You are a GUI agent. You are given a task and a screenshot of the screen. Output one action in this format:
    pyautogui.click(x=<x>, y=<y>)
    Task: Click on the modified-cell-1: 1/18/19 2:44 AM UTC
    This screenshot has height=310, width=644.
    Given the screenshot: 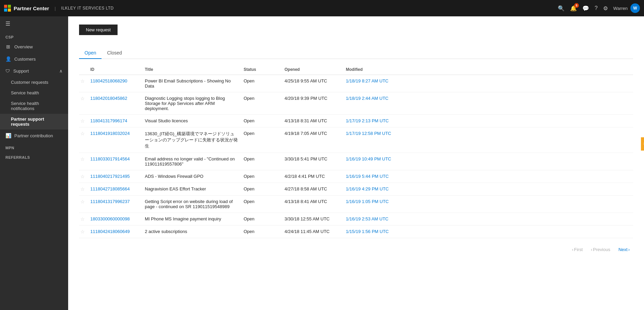 What is the action you would take?
    pyautogui.click(x=489, y=104)
    